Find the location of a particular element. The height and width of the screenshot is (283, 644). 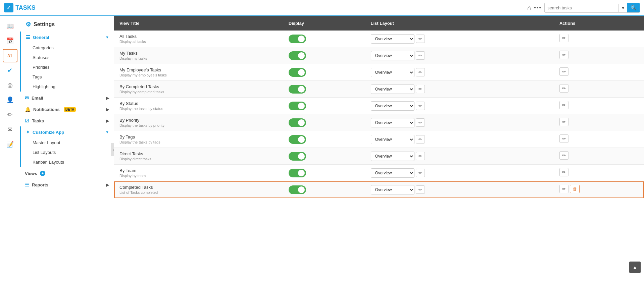

view-desc: Display the tasks by priority is located at coordinates (199, 125).